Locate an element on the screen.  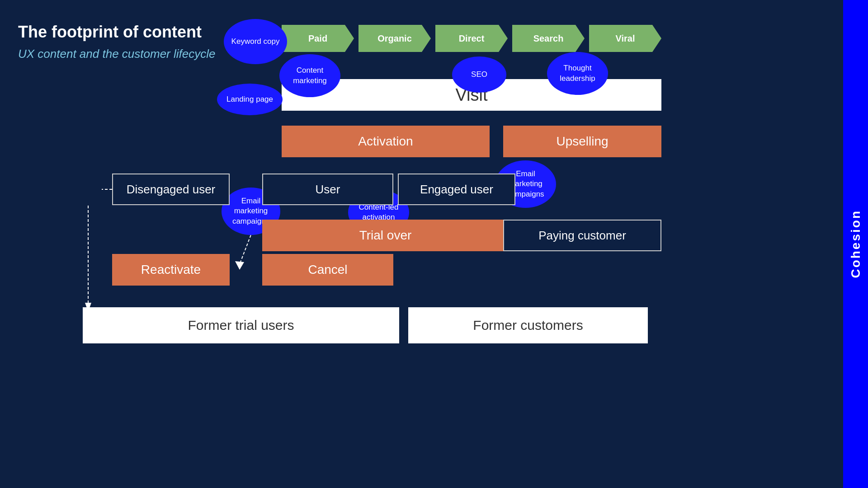
subtitle: UX content and the customer lifecycle is located at coordinates (117, 54).